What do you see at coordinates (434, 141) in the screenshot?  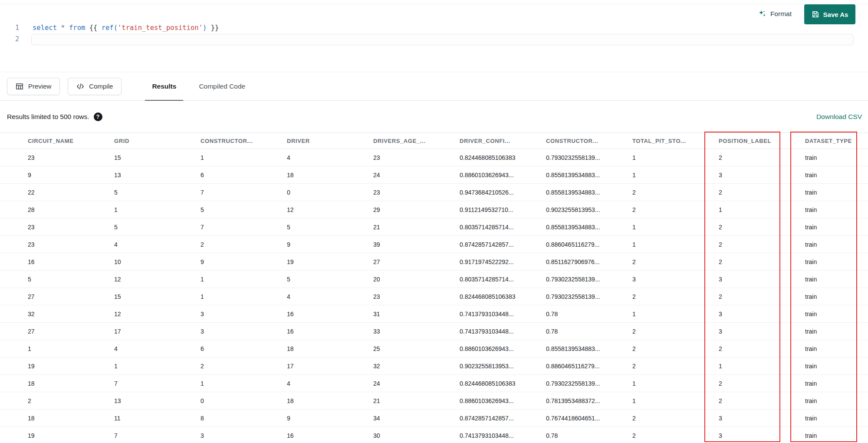 I see `table-header-row: CIRCUIT_NAMEGRIDCONSTRUCTOR...DRIVERDRIV…` at bounding box center [434, 141].